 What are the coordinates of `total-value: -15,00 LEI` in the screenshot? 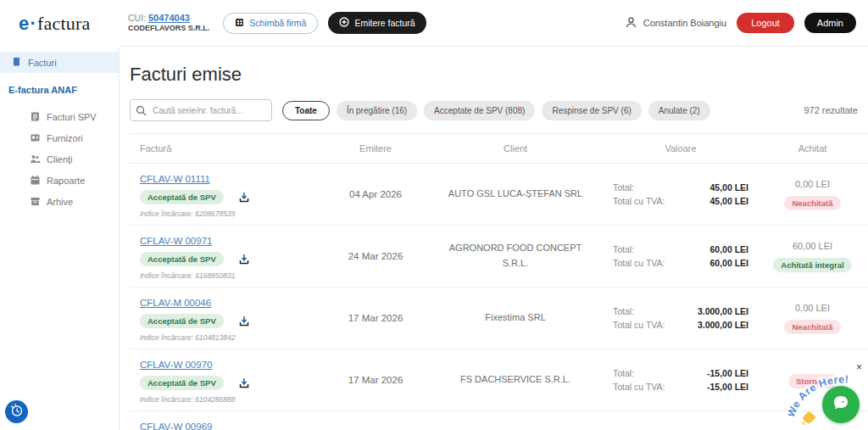 It's located at (727, 373).